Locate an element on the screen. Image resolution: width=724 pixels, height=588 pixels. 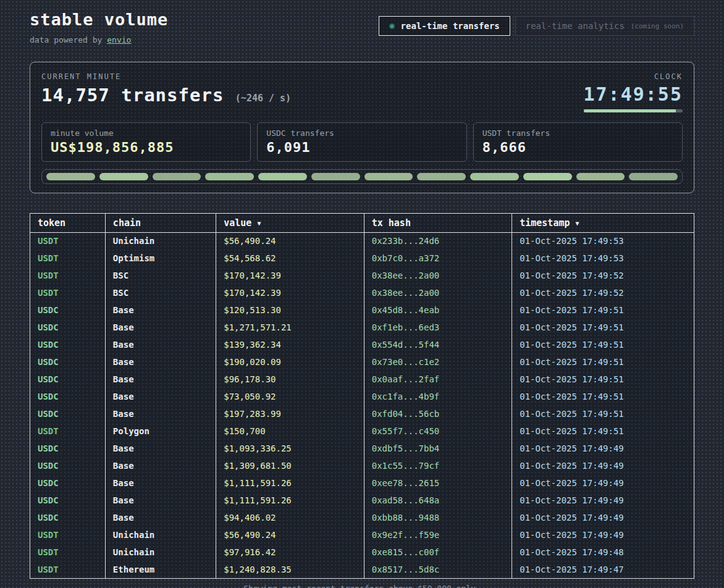
table-row: USDCBase$1,309,681.500x1c55...79cf01-Oct… is located at coordinates (362, 466).